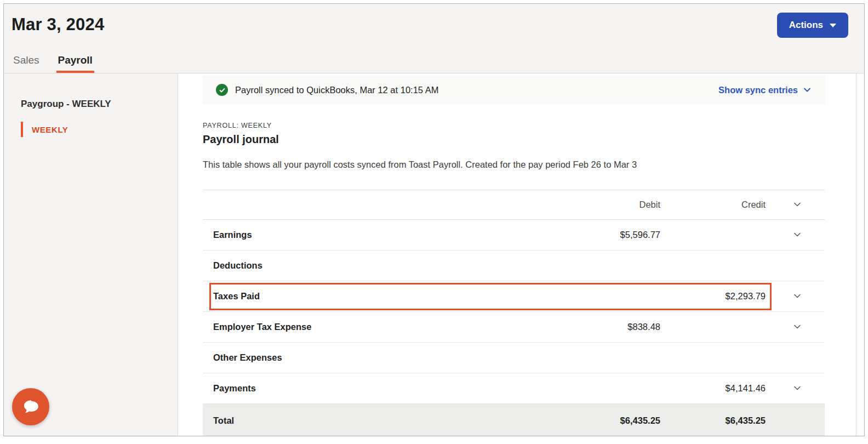  Describe the element at coordinates (76, 64) in the screenshot. I see `tab-payroll: Payroll` at that location.